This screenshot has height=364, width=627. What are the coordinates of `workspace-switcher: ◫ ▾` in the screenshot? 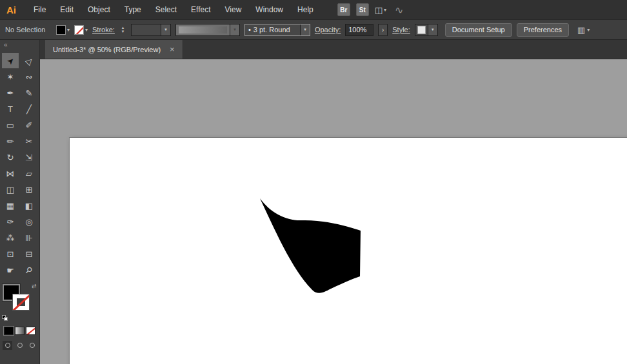 It's located at (381, 10).